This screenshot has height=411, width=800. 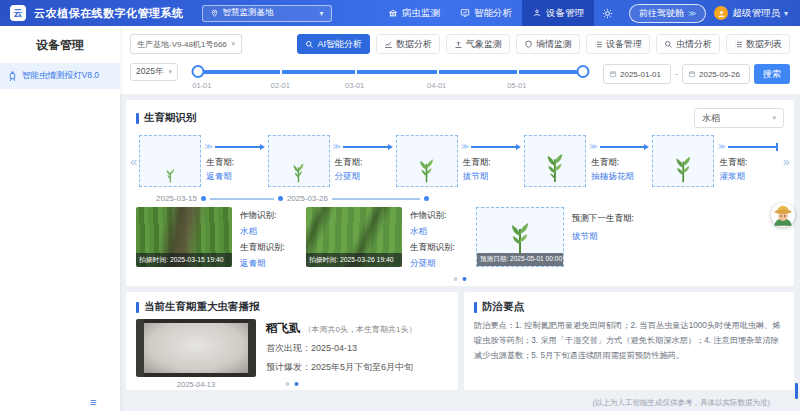 I want to click on prediction-date-caption: 预测日期: 2025-05-01 00:00, so click(x=520, y=260).